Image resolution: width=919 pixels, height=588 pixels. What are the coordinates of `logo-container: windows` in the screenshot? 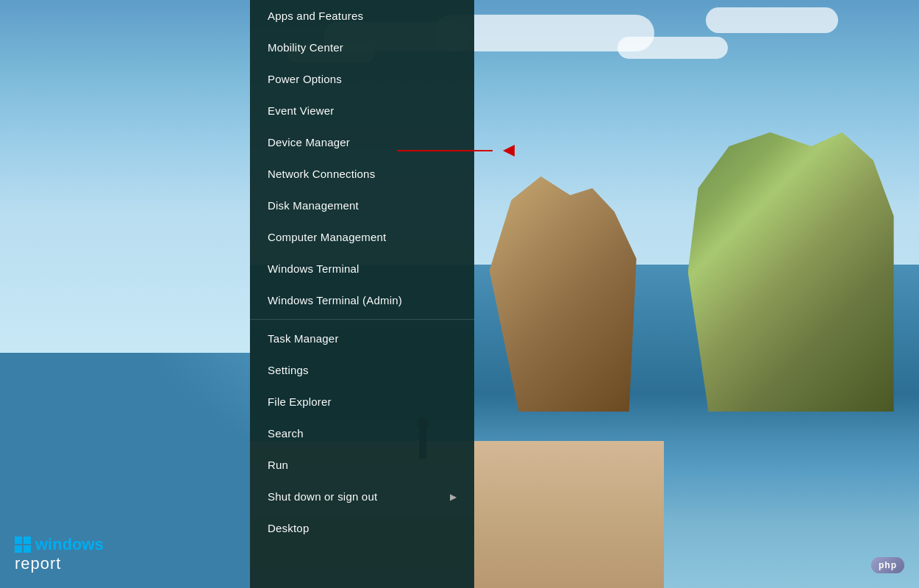 It's located at (59, 545).